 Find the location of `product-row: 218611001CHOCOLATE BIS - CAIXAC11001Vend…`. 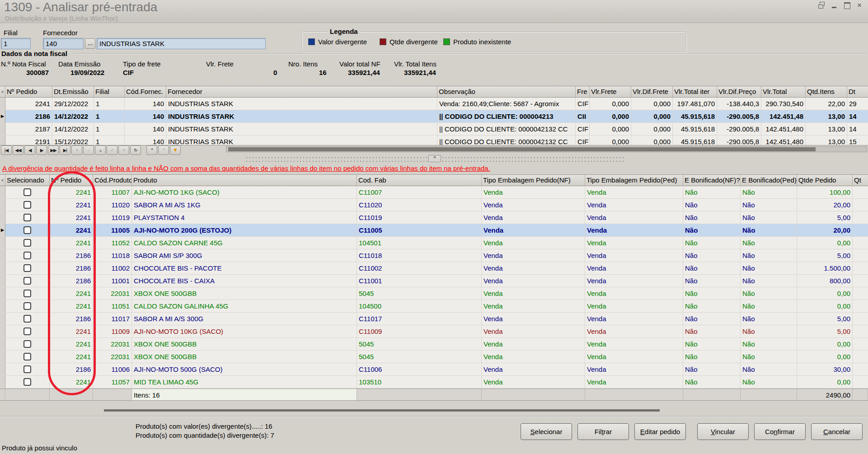

product-row: 218611001CHOCOLATE BIS - CAIXAC11001Vend… is located at coordinates (434, 281).